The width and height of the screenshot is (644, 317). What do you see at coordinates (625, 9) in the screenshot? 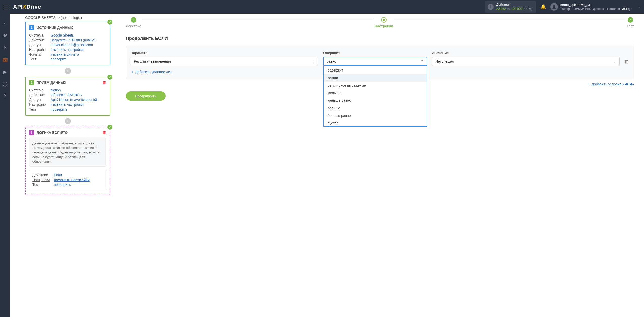
I see `tariff-days: 253` at bounding box center [625, 9].